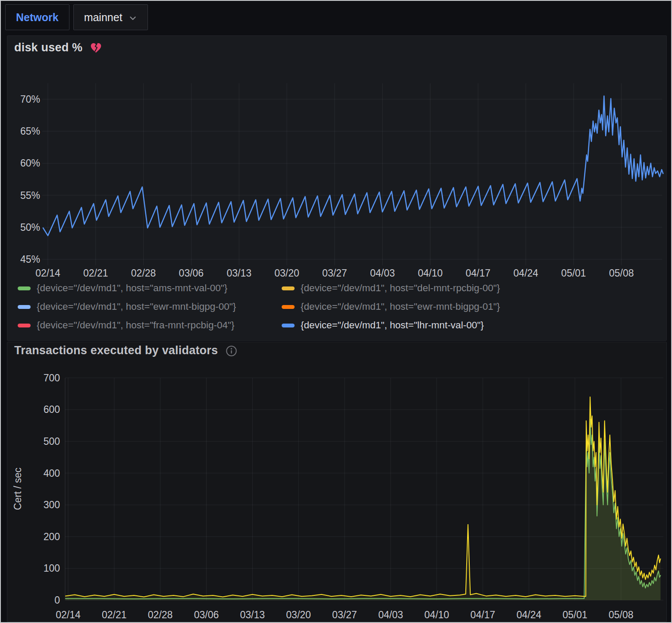  What do you see at coordinates (133, 18) in the screenshot?
I see `chevron-down-icon` at bounding box center [133, 18].